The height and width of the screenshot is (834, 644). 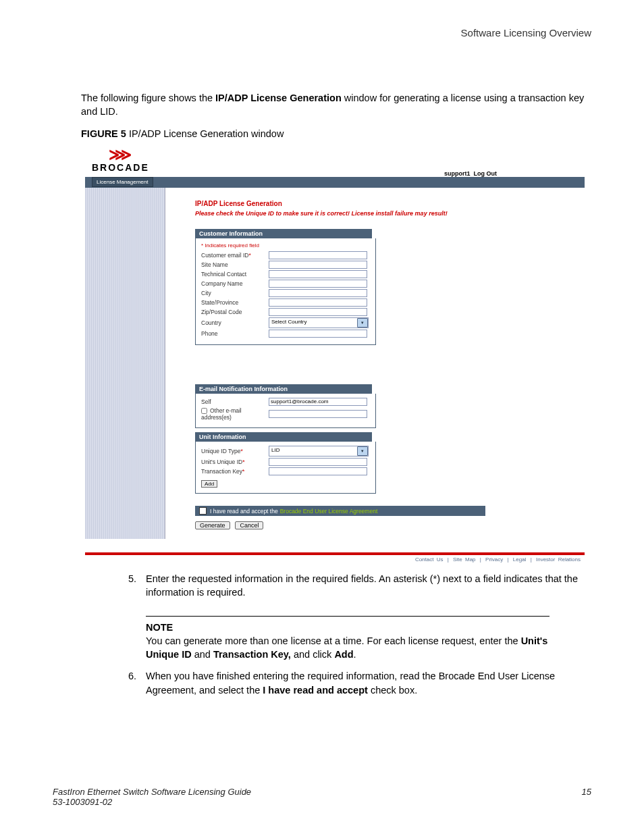 I want to click on page-section-header: Software Licensing Overview, so click(x=322, y=32).